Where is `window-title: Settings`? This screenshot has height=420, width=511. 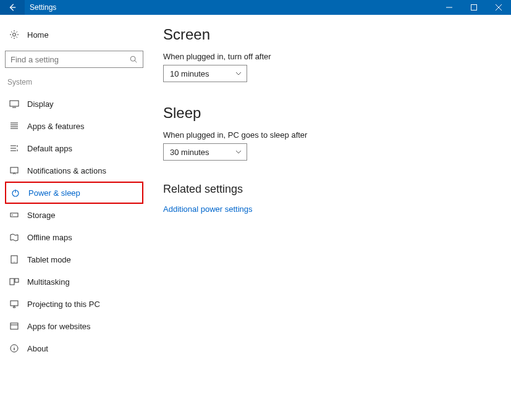
window-title: Settings is located at coordinates (234, 7).